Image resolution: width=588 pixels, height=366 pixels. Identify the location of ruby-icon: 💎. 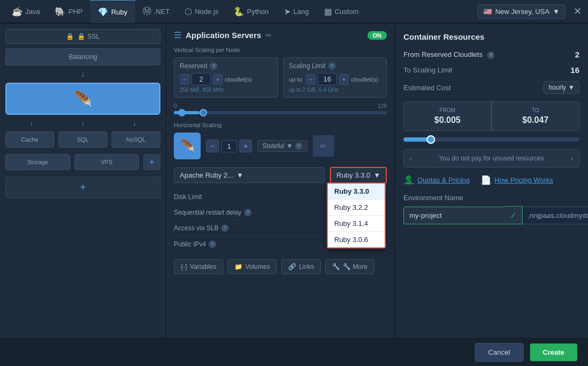
(103, 12).